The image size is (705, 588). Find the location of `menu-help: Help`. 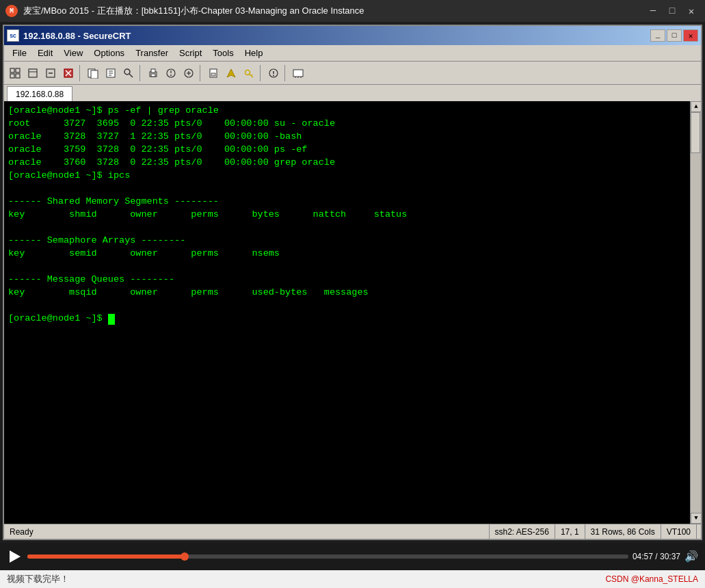

menu-help: Help is located at coordinates (254, 53).